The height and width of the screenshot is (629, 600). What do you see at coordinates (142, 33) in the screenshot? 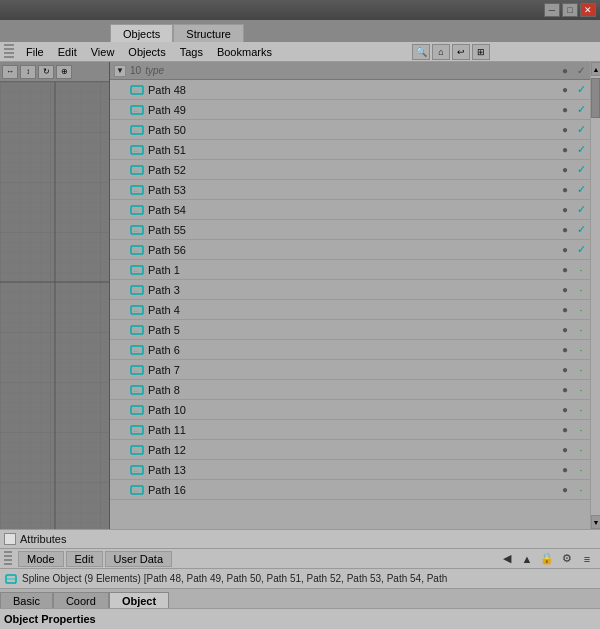
I see `tab-objects: Objects` at bounding box center [142, 33].